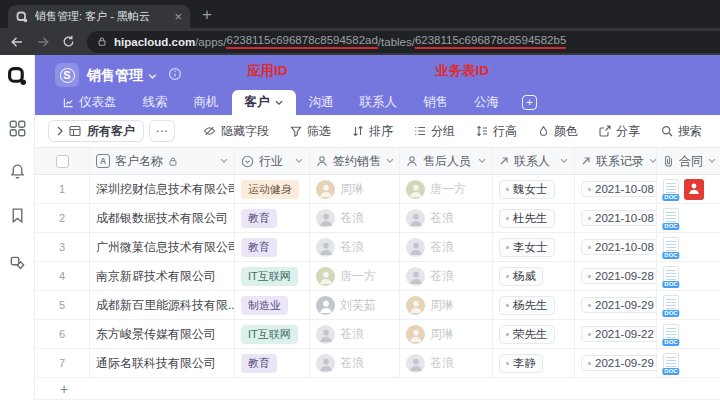 This screenshot has width=720, height=400. What do you see at coordinates (17, 42) in the screenshot?
I see `back-icon` at bounding box center [17, 42].